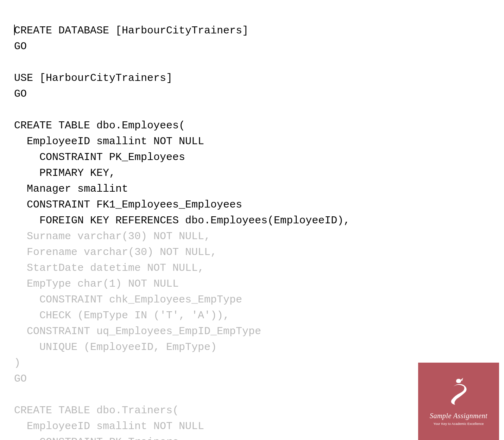  I want to click on code-line-faded: CONSTRAINT PK_Trainers, so click(96, 438).